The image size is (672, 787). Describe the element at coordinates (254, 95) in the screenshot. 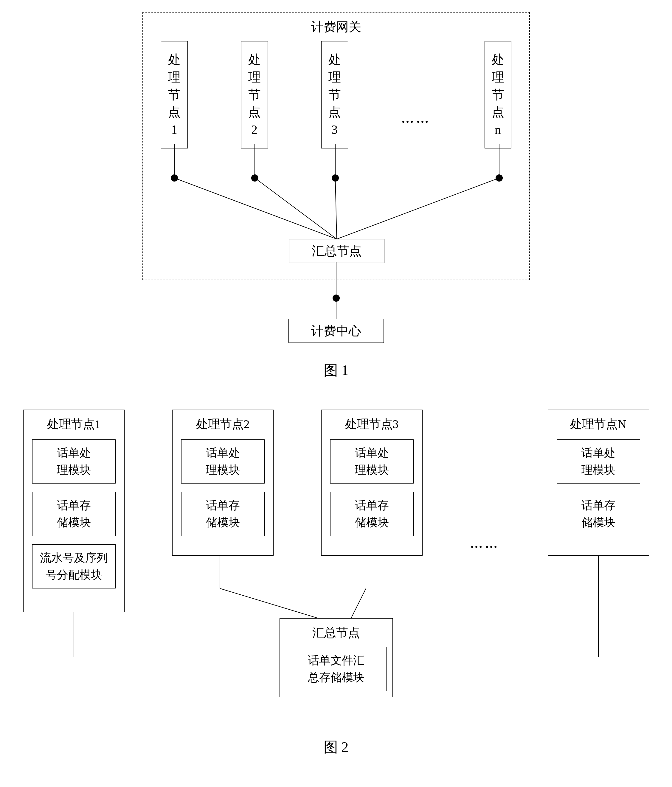

I see `proc-node-label: 处理节点2` at that location.